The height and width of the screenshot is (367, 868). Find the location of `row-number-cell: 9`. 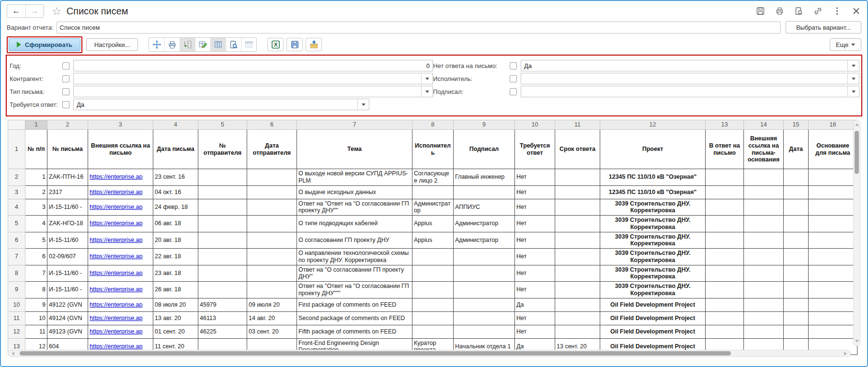

row-number-cell: 9 is located at coordinates (17, 290).